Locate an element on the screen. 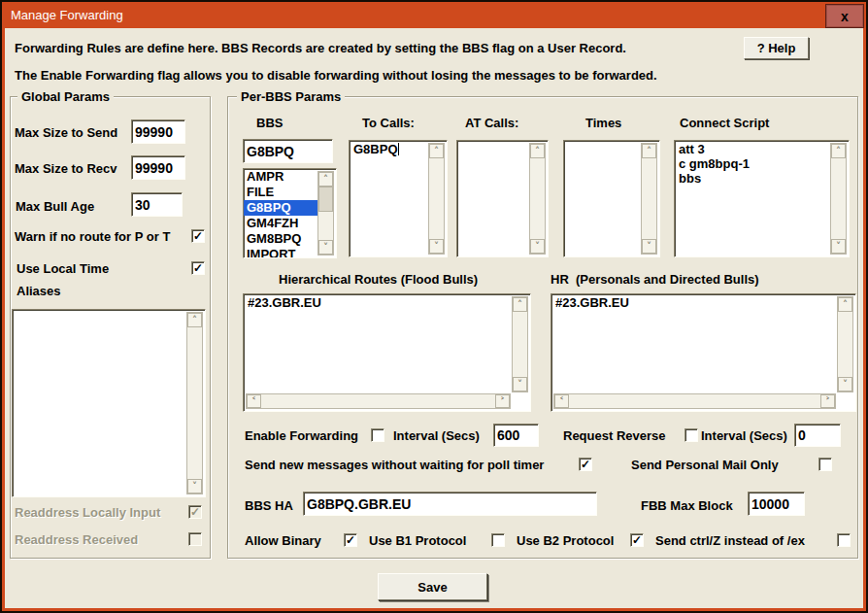 The image size is (868, 613). use-local-time-checkbox: ✓ is located at coordinates (198, 268).